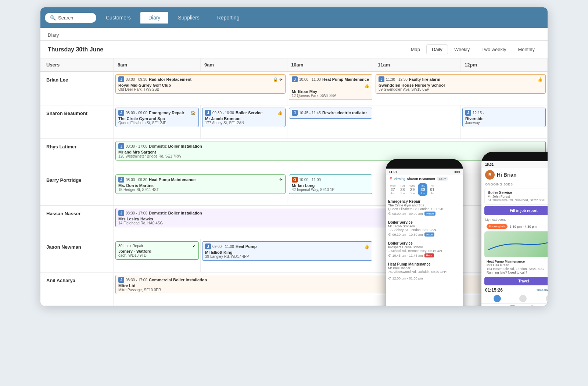 This screenshot has height=386, width=588. What do you see at coordinates (504, 118) in the screenshot?
I see `job-card: J 12:15 - Riverside Janeway` at bounding box center [504, 118].